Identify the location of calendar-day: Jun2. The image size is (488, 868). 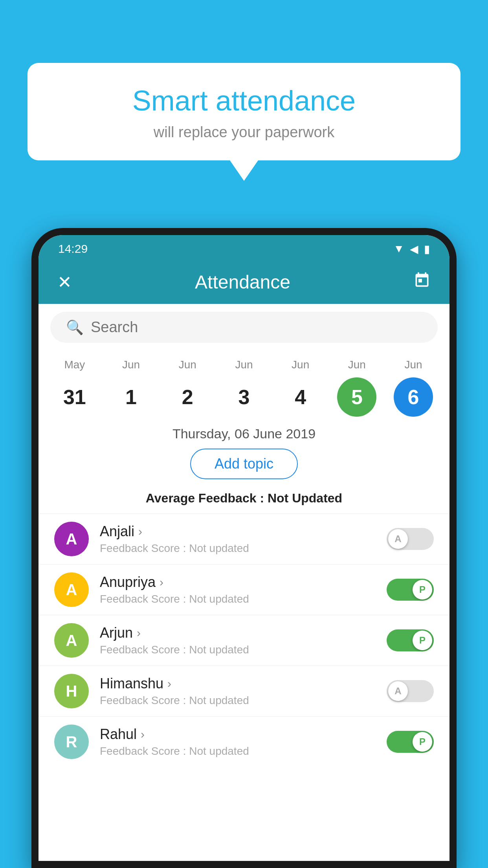
(187, 388).